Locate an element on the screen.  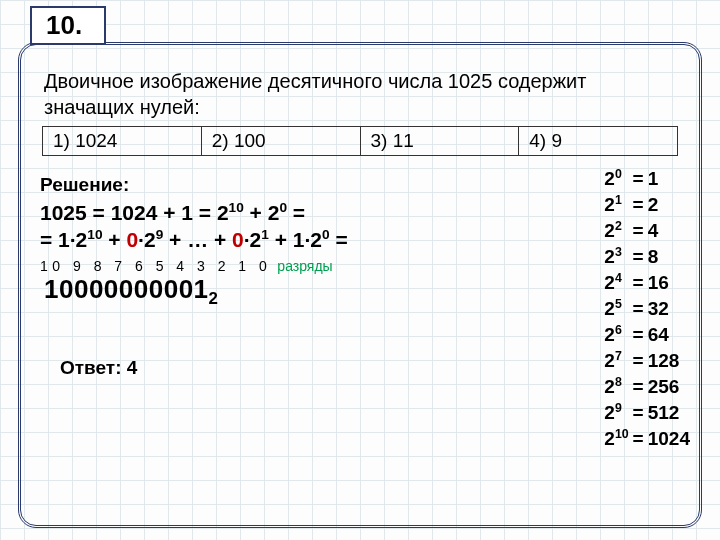
power-value: 512 is located at coordinates (669, 413).